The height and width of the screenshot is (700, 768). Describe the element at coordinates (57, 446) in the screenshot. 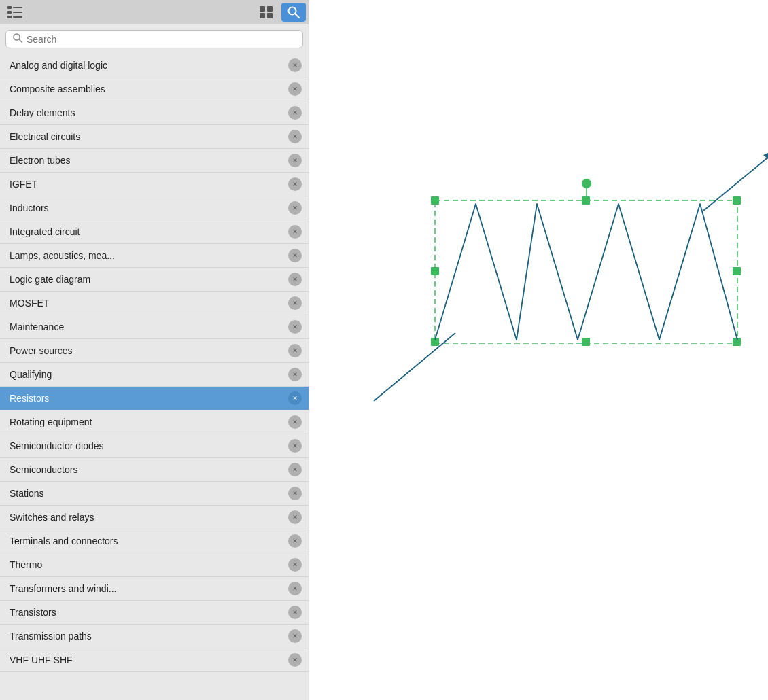

I see `category-label: Semiconductor diodes` at that location.